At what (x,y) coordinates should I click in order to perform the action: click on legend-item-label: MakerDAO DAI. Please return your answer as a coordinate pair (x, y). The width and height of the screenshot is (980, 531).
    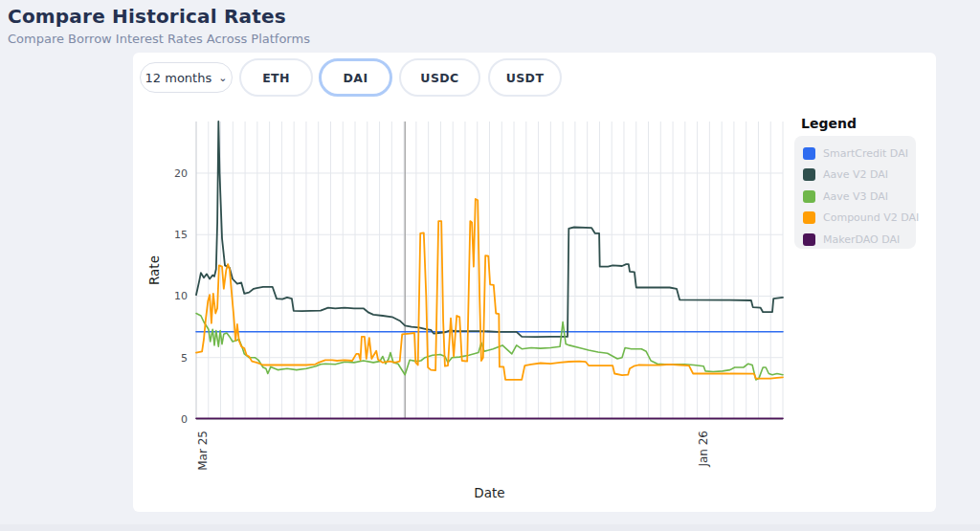
    Looking at the image, I should click on (861, 239).